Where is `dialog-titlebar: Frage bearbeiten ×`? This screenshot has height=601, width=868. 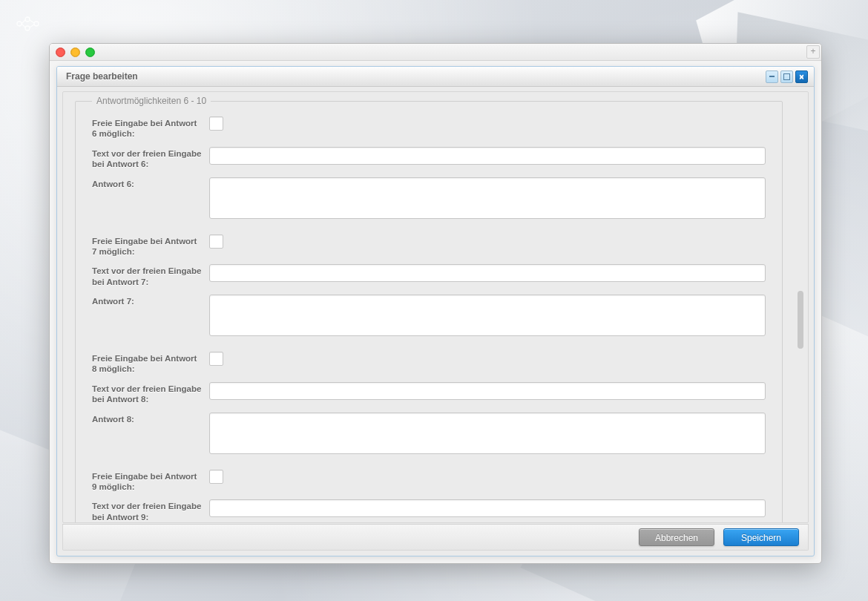
dialog-titlebar: Frage bearbeiten × is located at coordinates (435, 77).